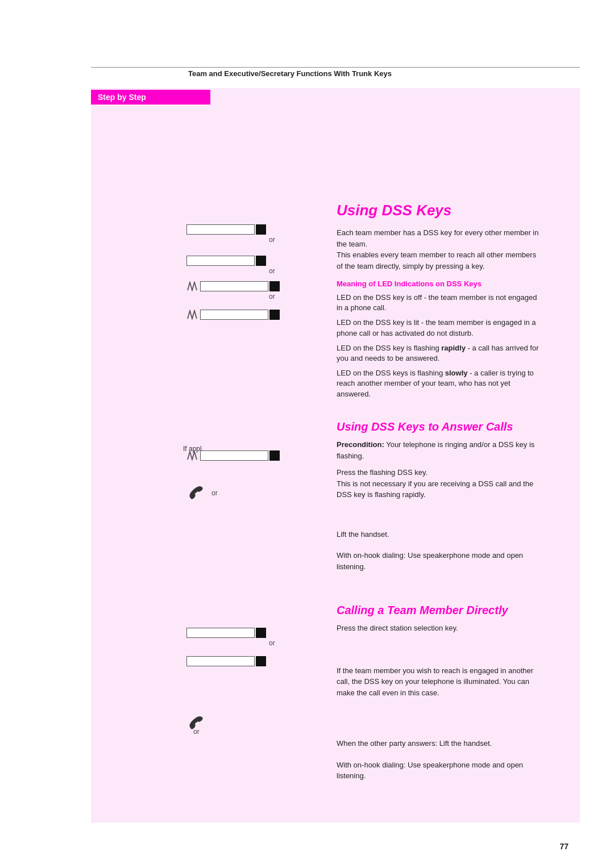 Image resolution: width=614 pixels, height=868 pixels. What do you see at coordinates (234, 456) in the screenshot?
I see `dss-key-bar-answer` at bounding box center [234, 456].